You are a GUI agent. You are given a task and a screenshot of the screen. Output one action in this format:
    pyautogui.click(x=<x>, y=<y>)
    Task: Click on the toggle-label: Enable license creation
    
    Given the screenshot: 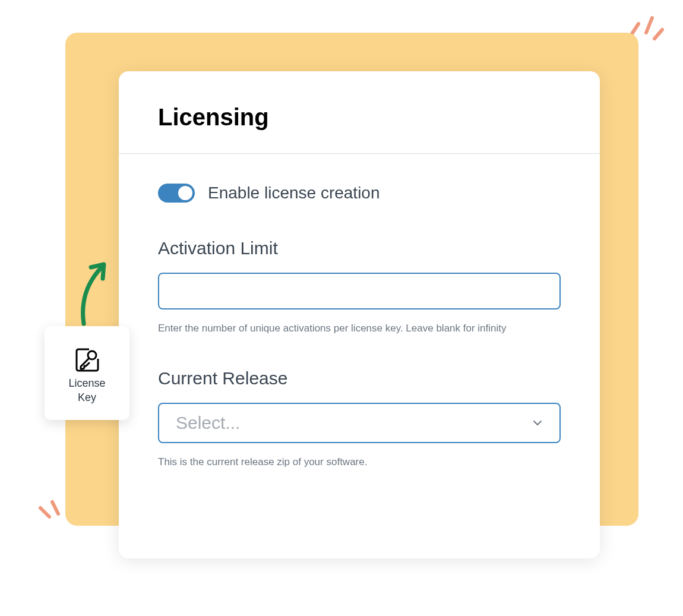 What is the action you would take?
    pyautogui.click(x=294, y=193)
    